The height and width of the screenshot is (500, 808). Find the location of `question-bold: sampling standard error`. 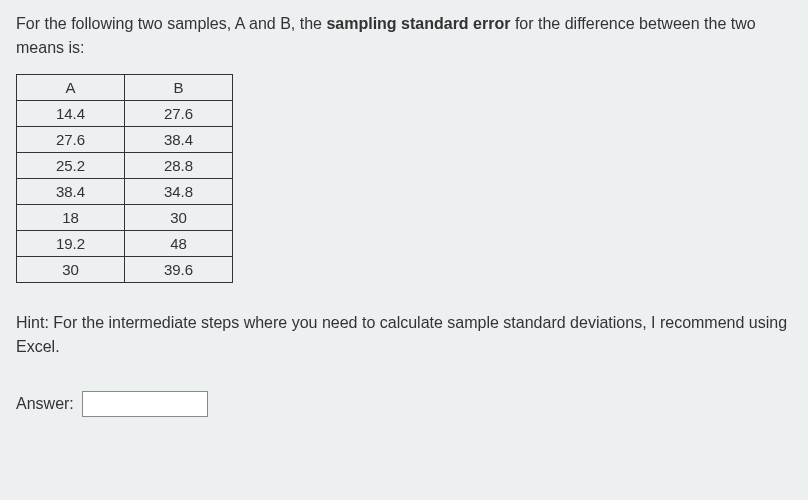

question-bold: sampling standard error is located at coordinates (418, 24).